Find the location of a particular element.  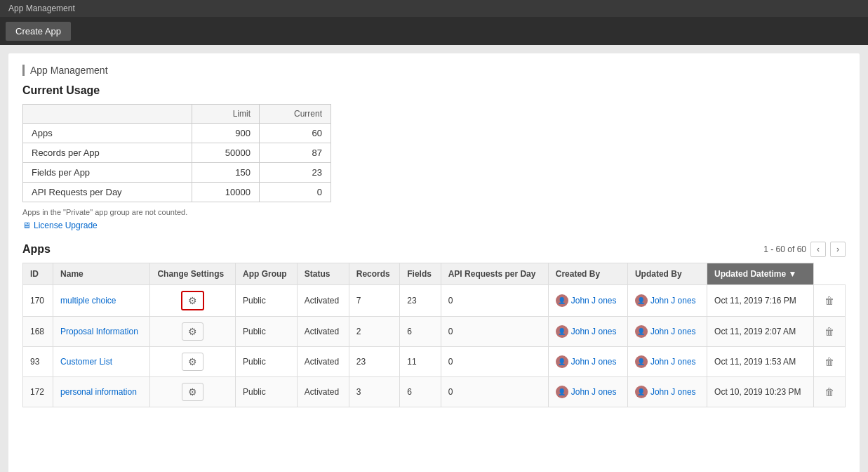

app-updated-datetime: Oct 11, 2019 2:07 AM is located at coordinates (761, 332).